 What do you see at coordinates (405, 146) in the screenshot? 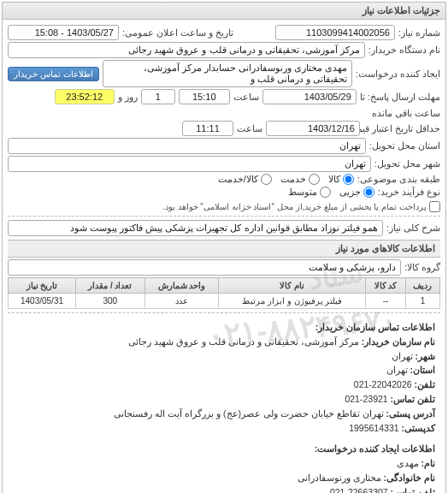
I see `delivery-province-label: استان محل تحویل:` at bounding box center [405, 146].